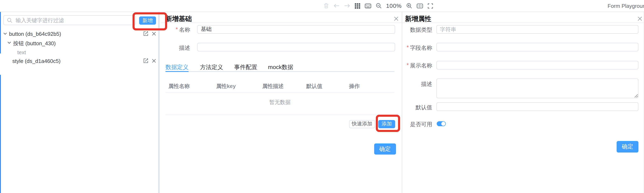 The width and height of the screenshot is (644, 193). Describe the element at coordinates (0, 134) in the screenshot. I see `sidebar-accent-bottom` at that location.